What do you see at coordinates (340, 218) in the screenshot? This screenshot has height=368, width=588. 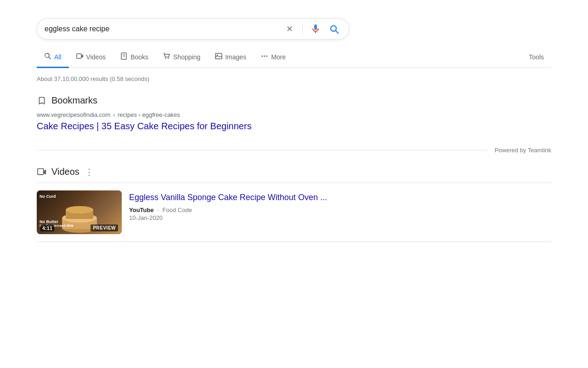 I see `video-date: 10-Jan-2020` at bounding box center [340, 218].